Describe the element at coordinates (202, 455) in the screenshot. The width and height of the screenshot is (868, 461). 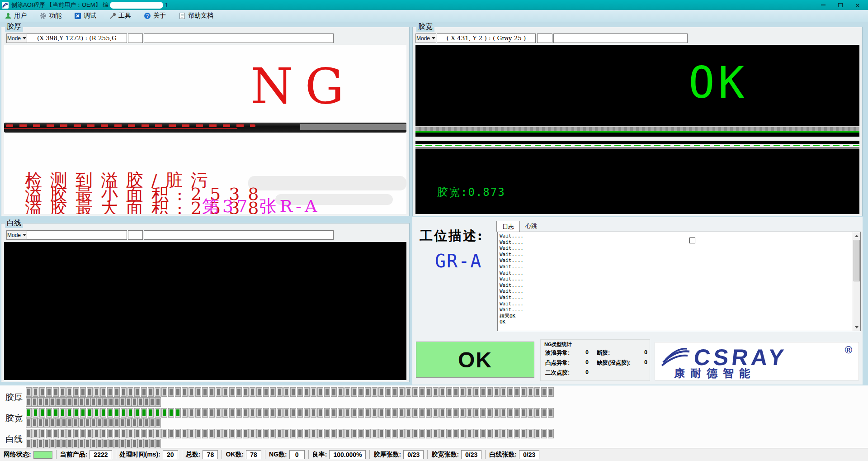
I see `statusbar-item: 总数:78` at that location.